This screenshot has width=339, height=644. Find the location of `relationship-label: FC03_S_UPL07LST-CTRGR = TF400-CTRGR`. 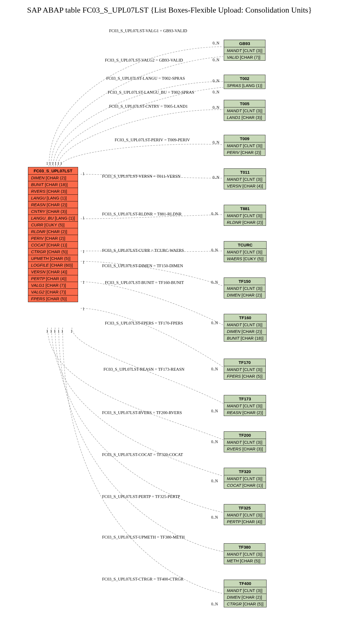

relationship-label: FC03_S_UPL07LST-CTRGR = TF400-CTRGR is located at coordinates (143, 579).